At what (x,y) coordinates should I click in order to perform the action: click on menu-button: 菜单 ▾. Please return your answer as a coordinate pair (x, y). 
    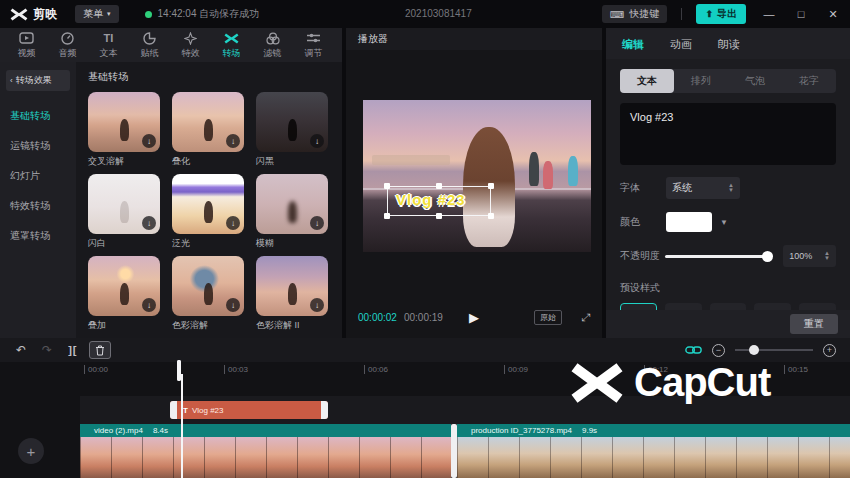
    Looking at the image, I should click on (97, 14).